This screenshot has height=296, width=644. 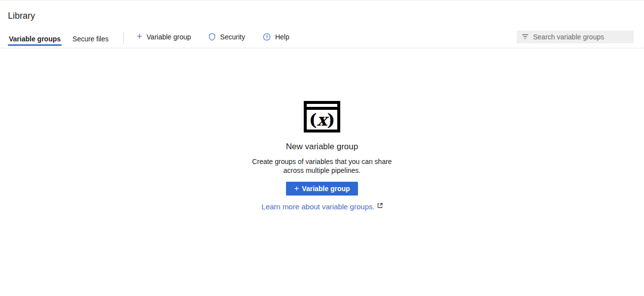 I want to click on help-circle-icon: ?, so click(x=267, y=37).